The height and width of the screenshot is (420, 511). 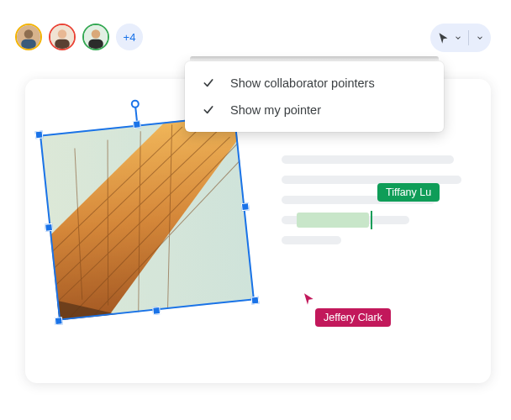 I want to click on resize-handle-mb, so click(x=156, y=311).